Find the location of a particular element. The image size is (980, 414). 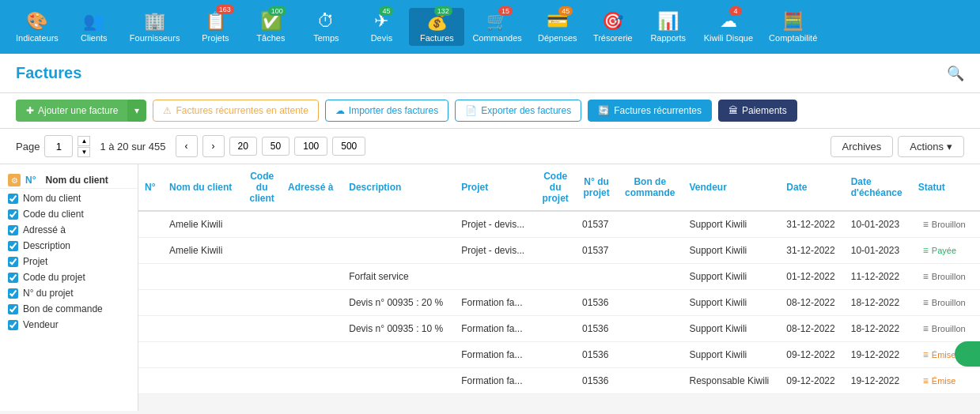

nav-item-commandes: 15 🛒 Commandes is located at coordinates (497, 27).